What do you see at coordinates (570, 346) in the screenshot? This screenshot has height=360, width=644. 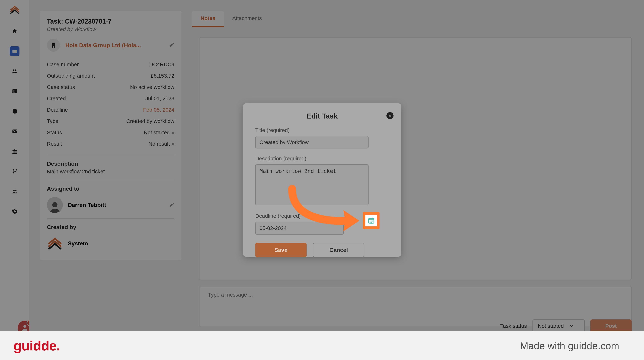 I see `guidde-made-with: Made with guidde.com` at bounding box center [570, 346].